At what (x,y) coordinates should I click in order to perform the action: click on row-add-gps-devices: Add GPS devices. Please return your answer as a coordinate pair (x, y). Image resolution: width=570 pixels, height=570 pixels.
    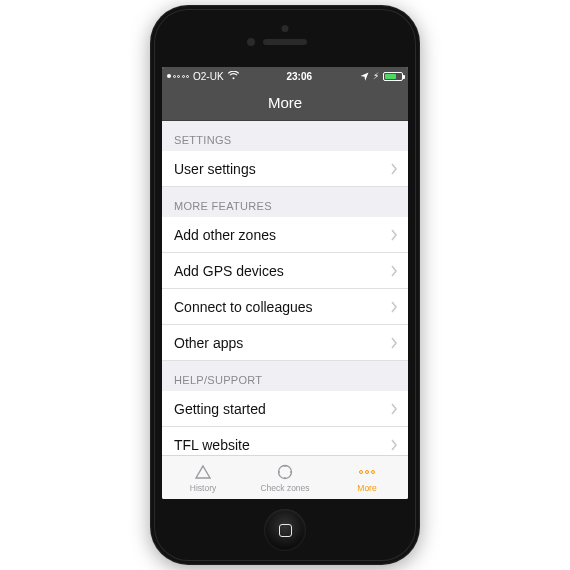
    Looking at the image, I should click on (285, 271).